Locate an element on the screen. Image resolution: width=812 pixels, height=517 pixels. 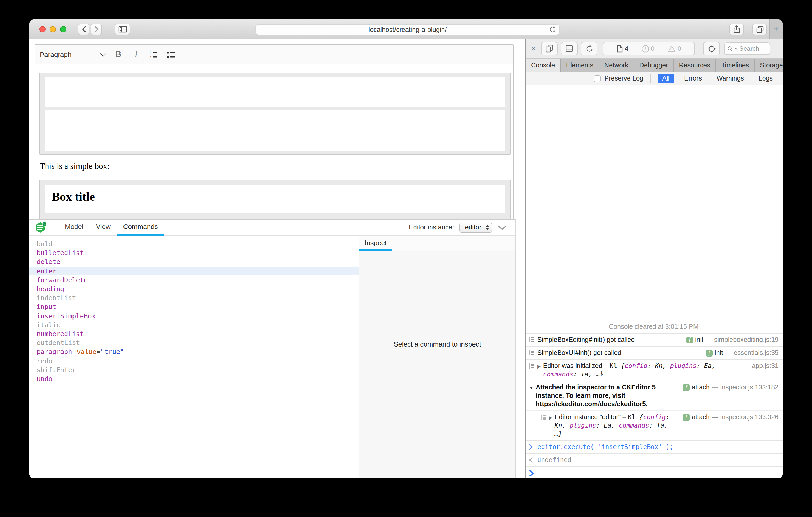
command-item: delete is located at coordinates (194, 262).